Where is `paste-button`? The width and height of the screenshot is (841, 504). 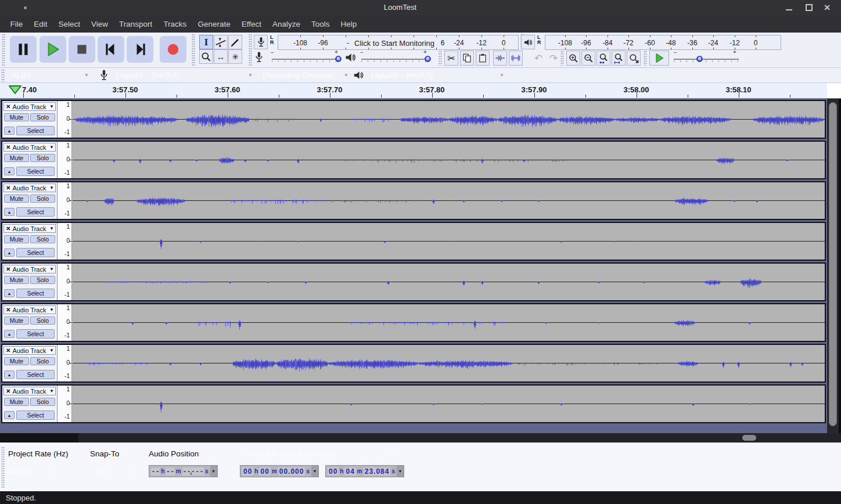
paste-button is located at coordinates (483, 58).